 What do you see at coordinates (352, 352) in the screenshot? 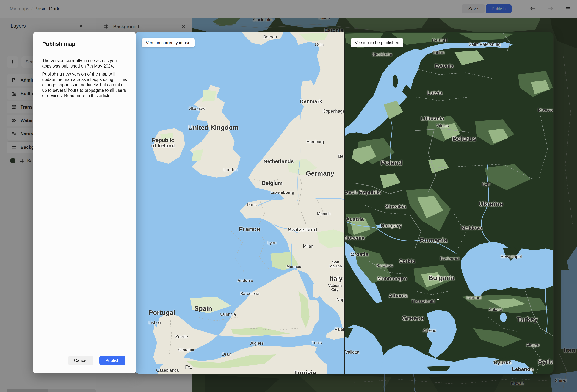
I see `map-label: Valletta` at bounding box center [352, 352].